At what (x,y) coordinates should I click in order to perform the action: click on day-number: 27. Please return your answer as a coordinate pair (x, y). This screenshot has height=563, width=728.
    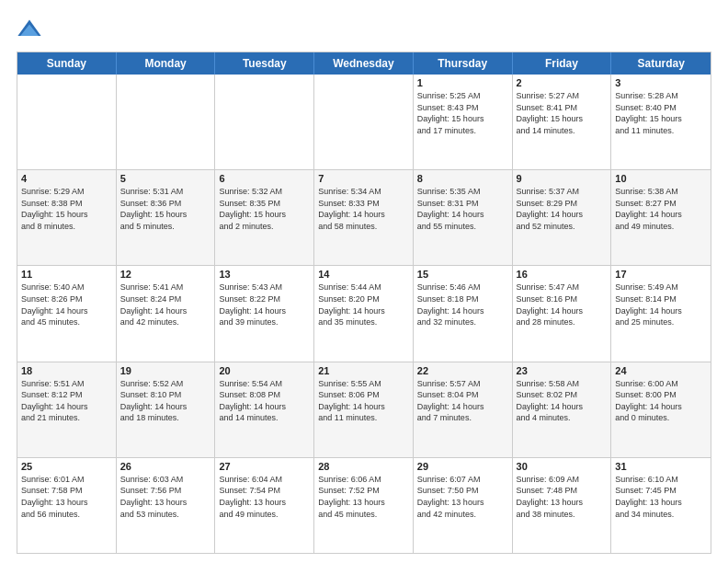
    Looking at the image, I should click on (265, 466).